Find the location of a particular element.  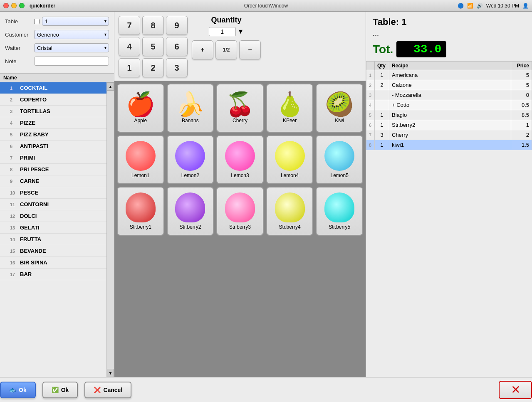

quantity-label: Quantity is located at coordinates (226, 20).